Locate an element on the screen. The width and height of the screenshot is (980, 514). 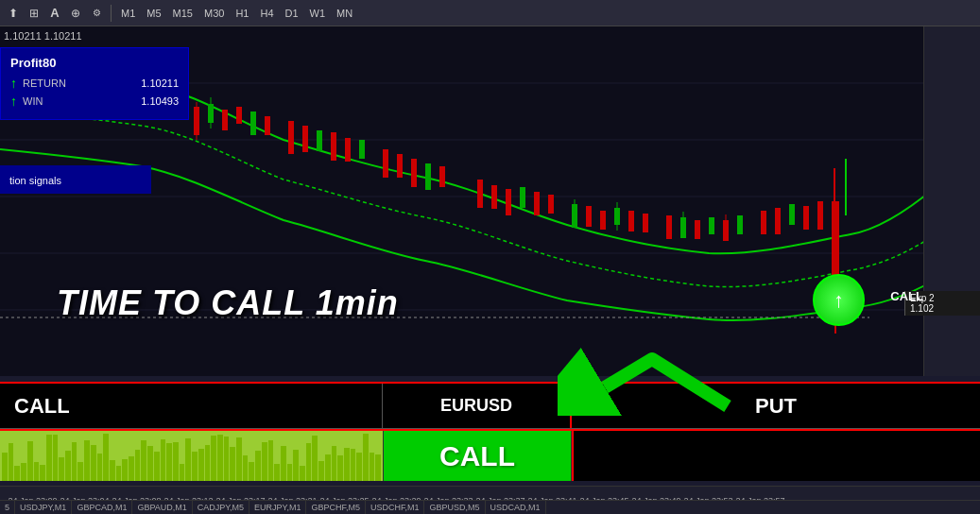
signal-circle: ↑ is located at coordinates (839, 300).